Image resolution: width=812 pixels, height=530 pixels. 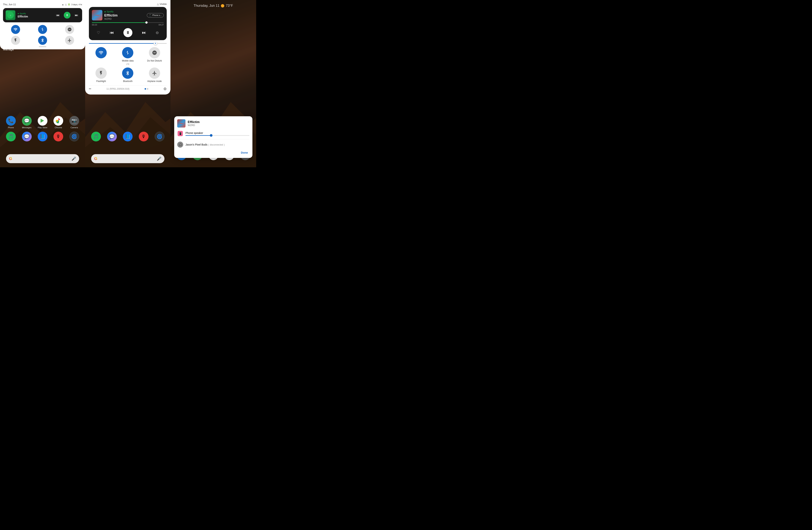 I want to click on progress-bar, so click(x=128, y=23).